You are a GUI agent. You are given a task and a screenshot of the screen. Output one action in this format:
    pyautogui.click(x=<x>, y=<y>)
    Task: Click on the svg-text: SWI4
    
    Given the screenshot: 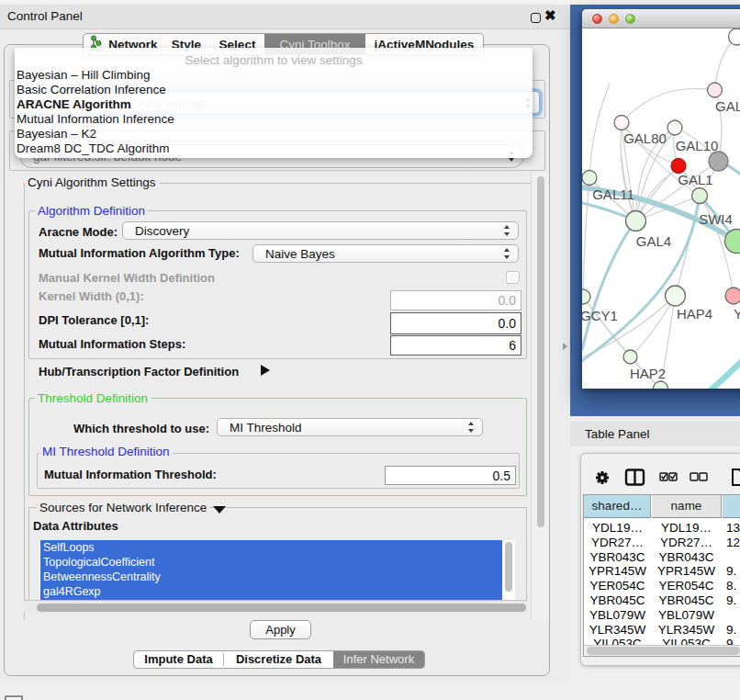 What is the action you would take?
    pyautogui.click(x=716, y=219)
    